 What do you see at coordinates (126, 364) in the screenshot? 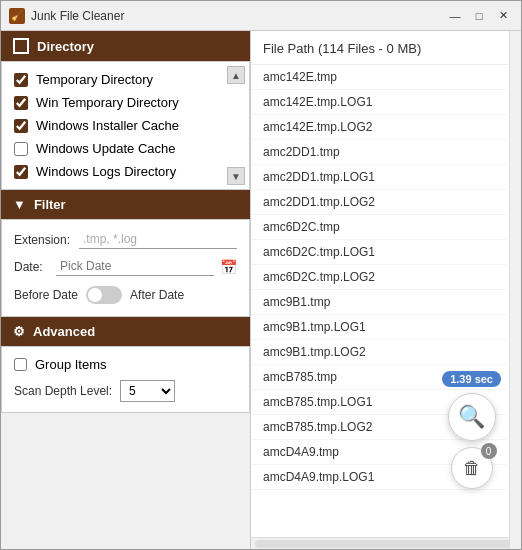
I see `group-items-row: Group Items` at bounding box center [126, 364].